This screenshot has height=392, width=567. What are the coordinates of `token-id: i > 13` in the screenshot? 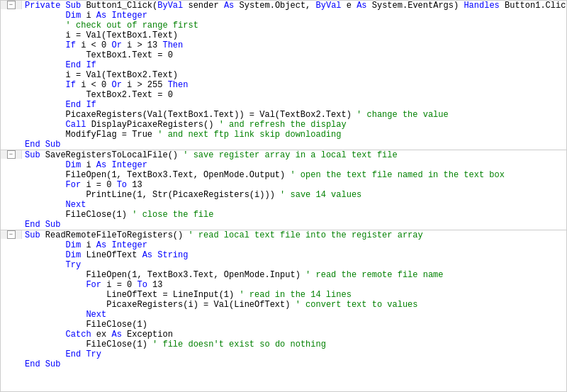 It's located at (145, 45).